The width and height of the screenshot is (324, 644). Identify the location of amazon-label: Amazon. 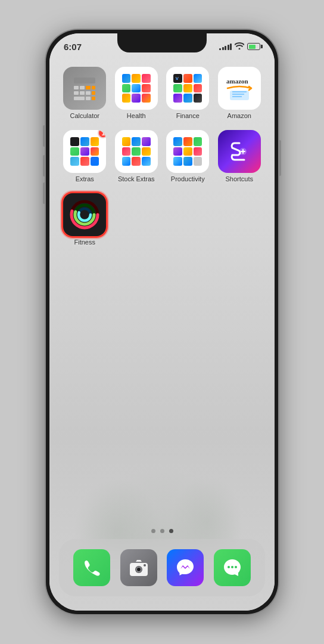
(239, 116).